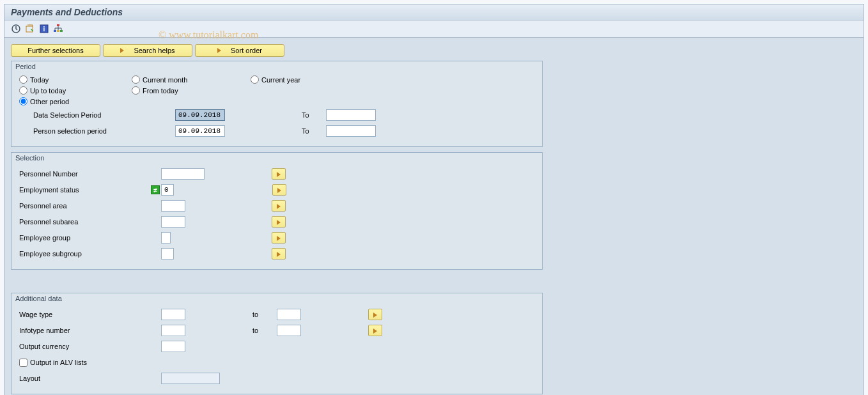  What do you see at coordinates (279, 238) in the screenshot?
I see `employee-group-multiple-button` at bounding box center [279, 238].